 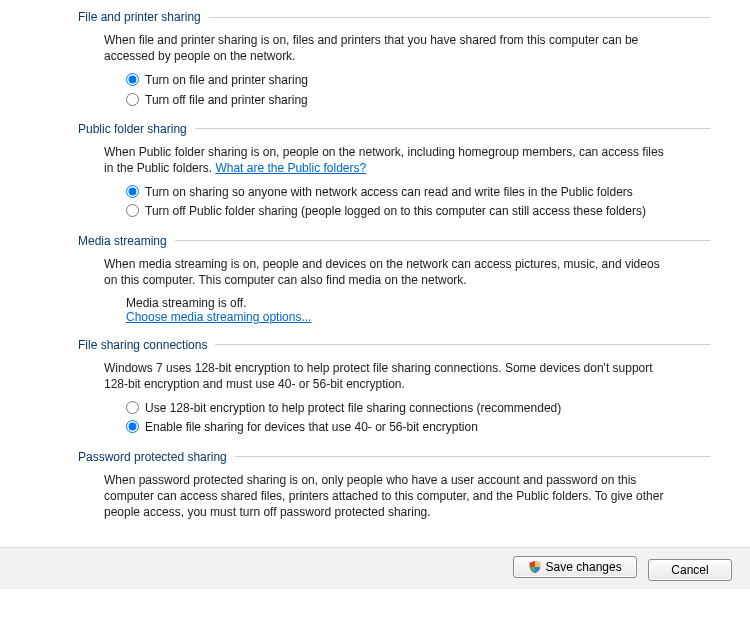 What do you see at coordinates (389, 192) in the screenshot?
I see `option-label: Turn on sharing so anyone with network a…` at bounding box center [389, 192].